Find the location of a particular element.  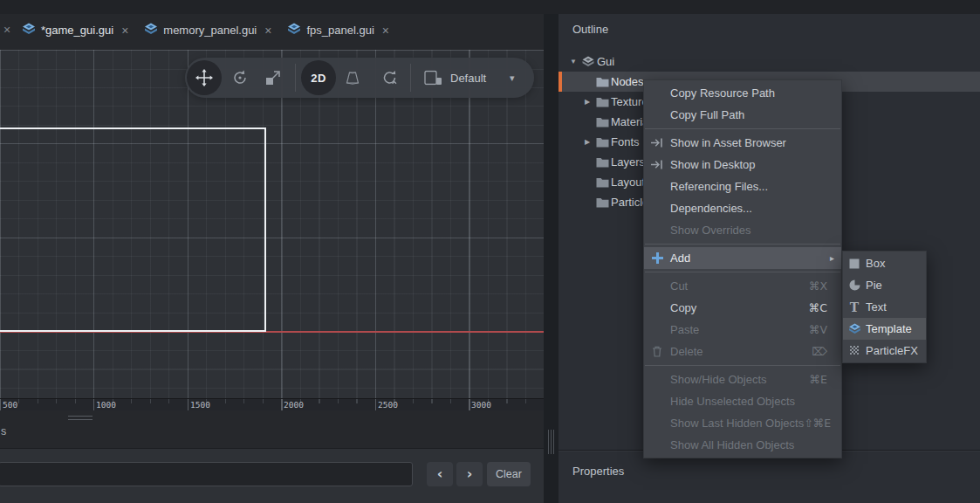

divider-handle is located at coordinates (552, 442).